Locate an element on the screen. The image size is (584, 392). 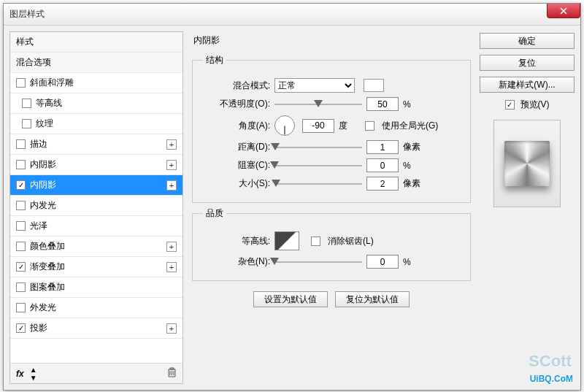
close-button is located at coordinates (564, 11).